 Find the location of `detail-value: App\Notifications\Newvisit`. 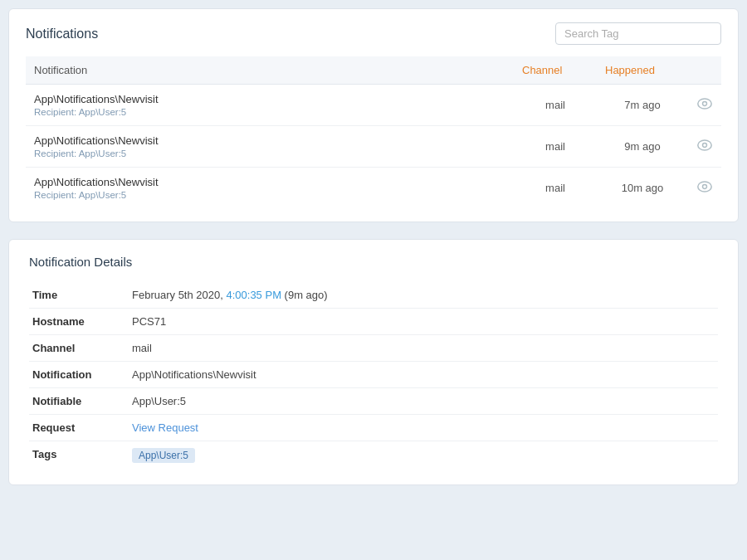

detail-value: App\Notifications\Newvisit is located at coordinates (194, 375).